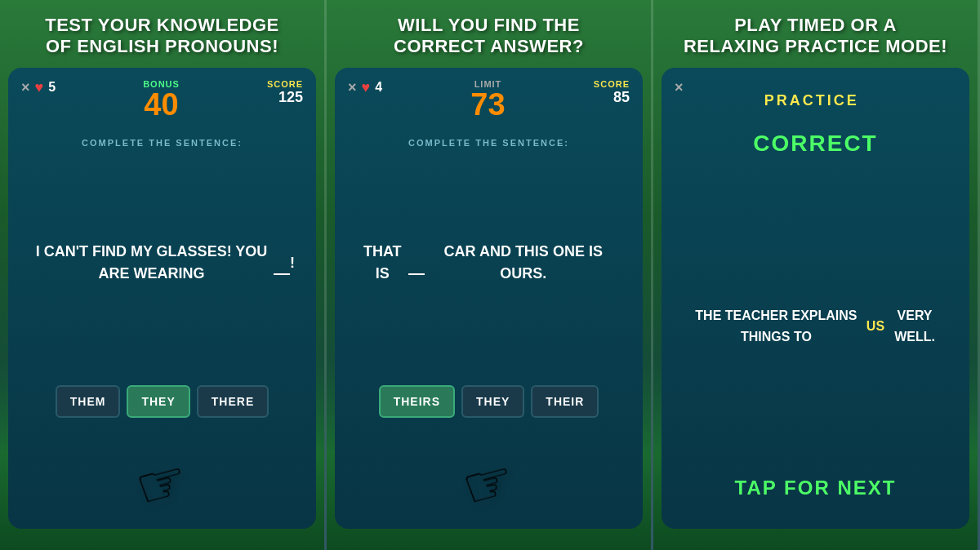 The width and height of the screenshot is (980, 550). What do you see at coordinates (161, 104) in the screenshot?
I see `bonus-value-1: 40` at bounding box center [161, 104].